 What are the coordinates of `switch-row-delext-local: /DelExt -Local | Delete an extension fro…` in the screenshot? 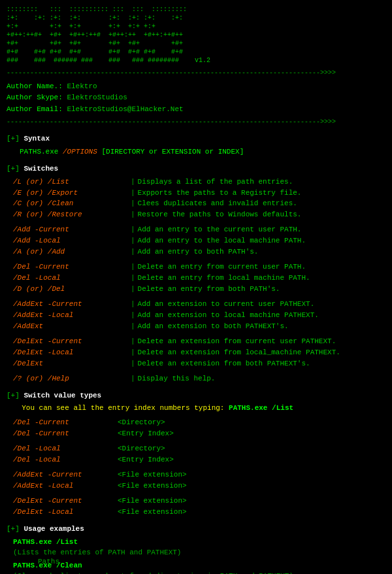 It's located at (199, 353).